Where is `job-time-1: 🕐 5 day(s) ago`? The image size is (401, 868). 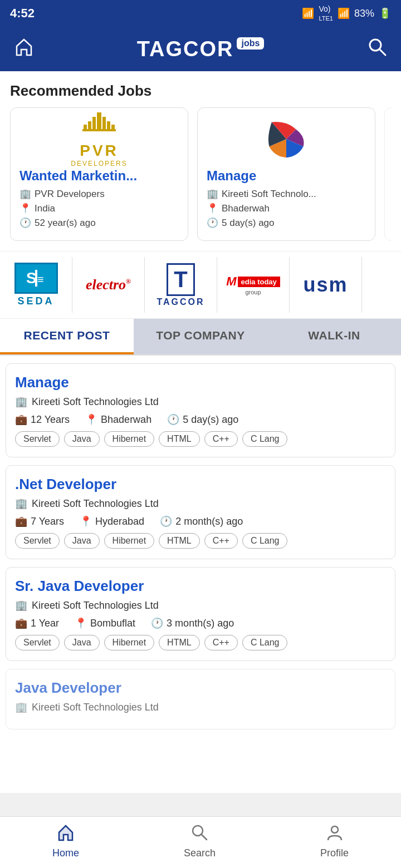
job-time-1: 🕐 5 day(s) ago is located at coordinates (203, 420).